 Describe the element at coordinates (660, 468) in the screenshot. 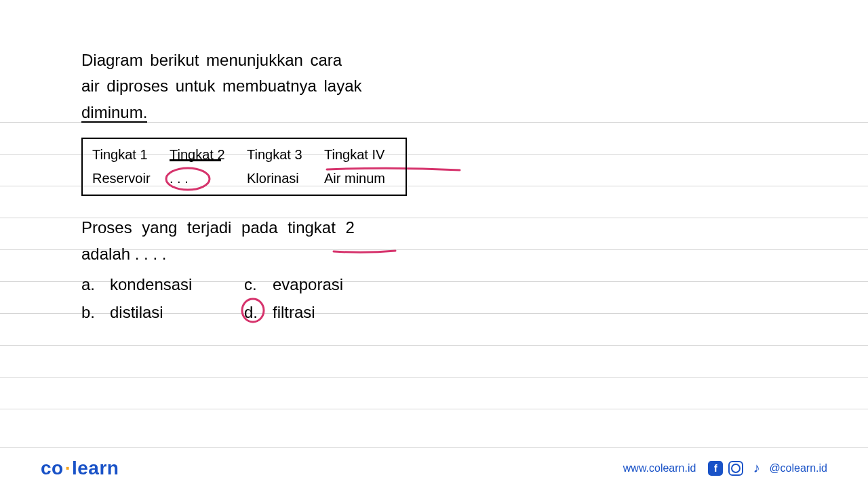

I see `website-link: www.colearn.id` at that location.